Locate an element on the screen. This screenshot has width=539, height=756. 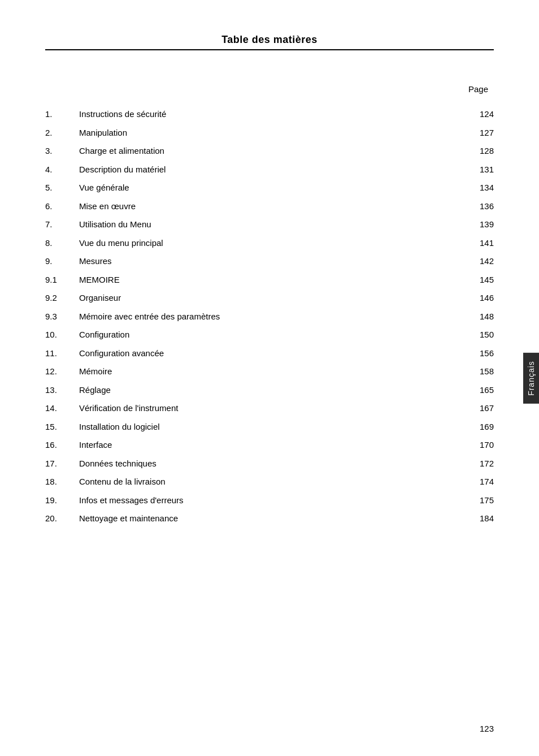
toc-row: 7.Utilisation du Menu139 is located at coordinates (270, 225).